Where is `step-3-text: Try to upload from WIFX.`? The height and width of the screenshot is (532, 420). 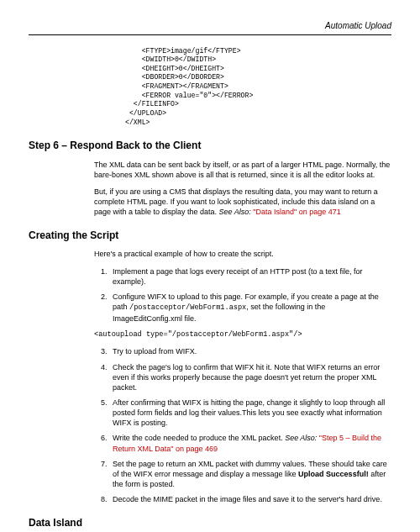
step-3-text: Try to upload from WIFX. is located at coordinates (155, 351).